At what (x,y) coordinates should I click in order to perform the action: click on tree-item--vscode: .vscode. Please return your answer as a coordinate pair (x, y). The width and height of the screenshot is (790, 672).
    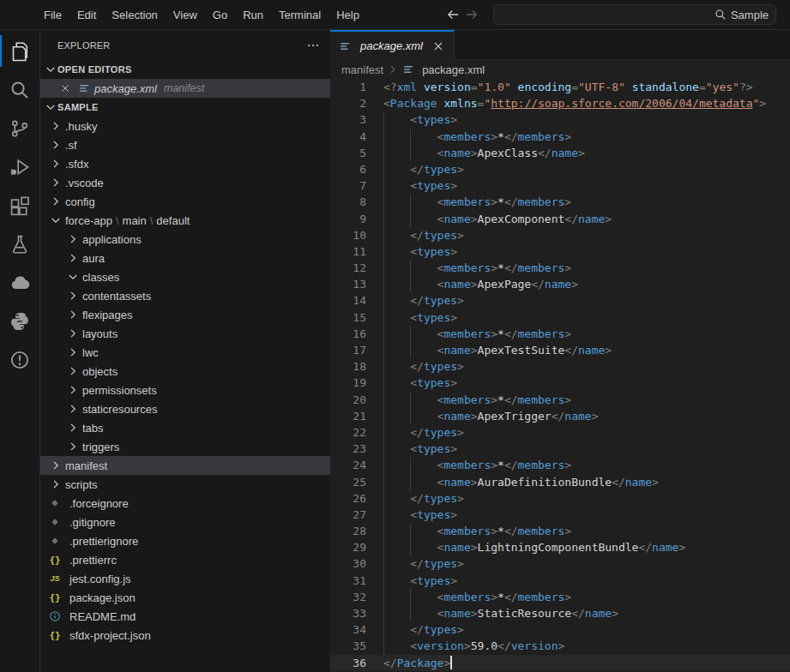
    Looking at the image, I should click on (185, 183).